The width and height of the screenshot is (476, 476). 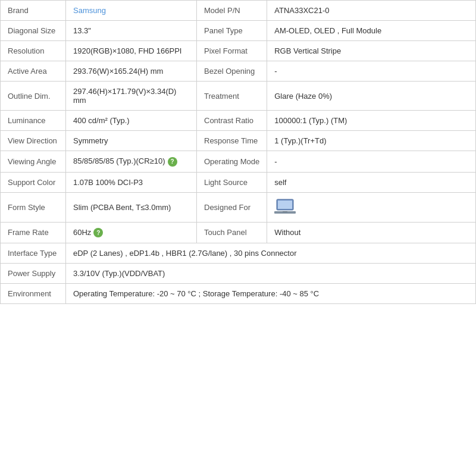 What do you see at coordinates (131, 51) in the screenshot?
I see `spec-value-left: 1920(RGB)×1080, FHD 166PPI` at bounding box center [131, 51].